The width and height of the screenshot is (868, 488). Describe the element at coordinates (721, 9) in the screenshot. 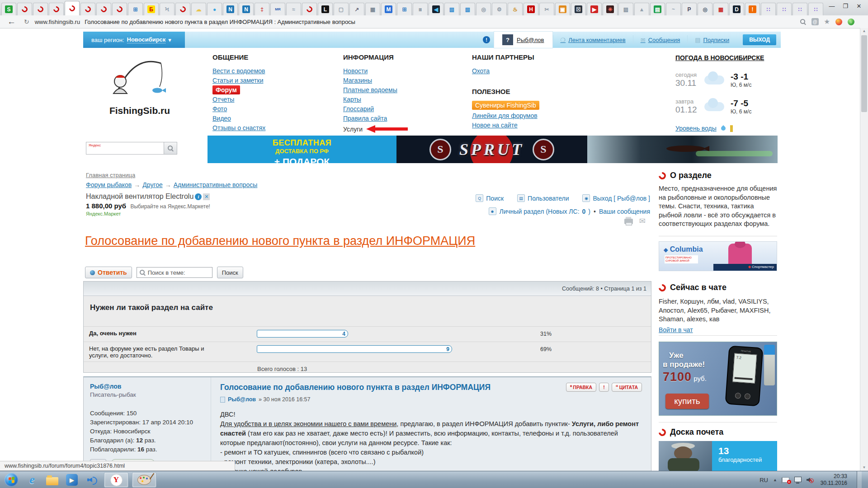

I see `browser-tab: ▦` at that location.